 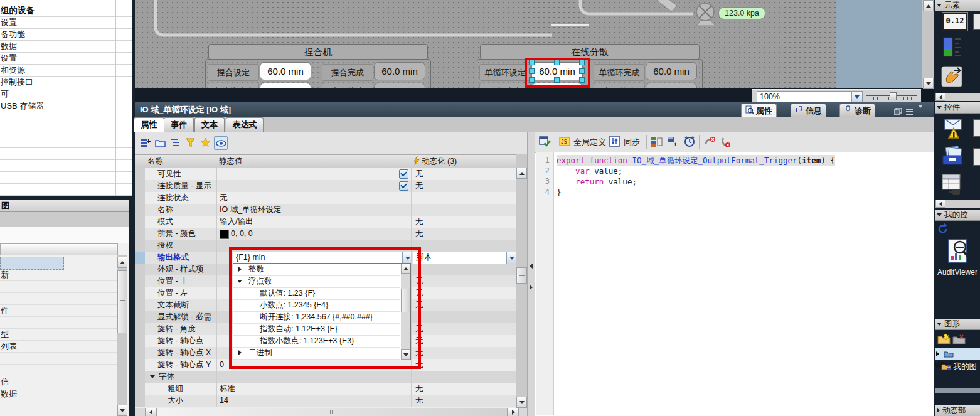 What do you see at coordinates (955, 21) in the screenshot?
I see `io-field-tool-icon: 0.12` at bounding box center [955, 21].